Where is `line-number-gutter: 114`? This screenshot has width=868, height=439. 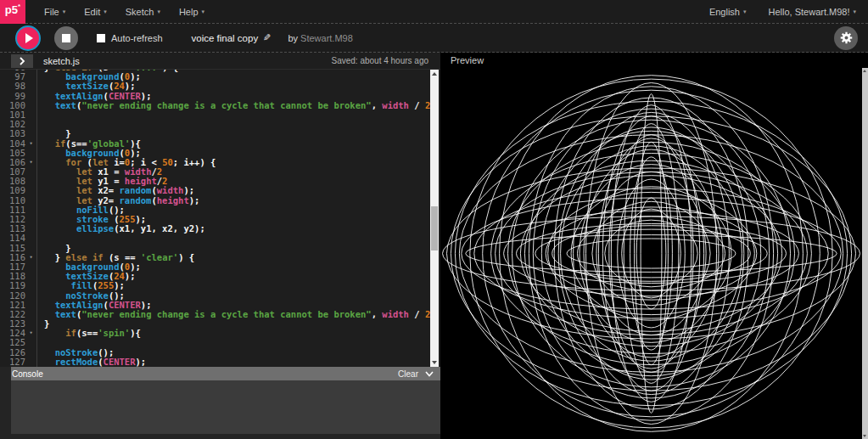 line-number-gutter: 114 is located at coordinates (19, 238).